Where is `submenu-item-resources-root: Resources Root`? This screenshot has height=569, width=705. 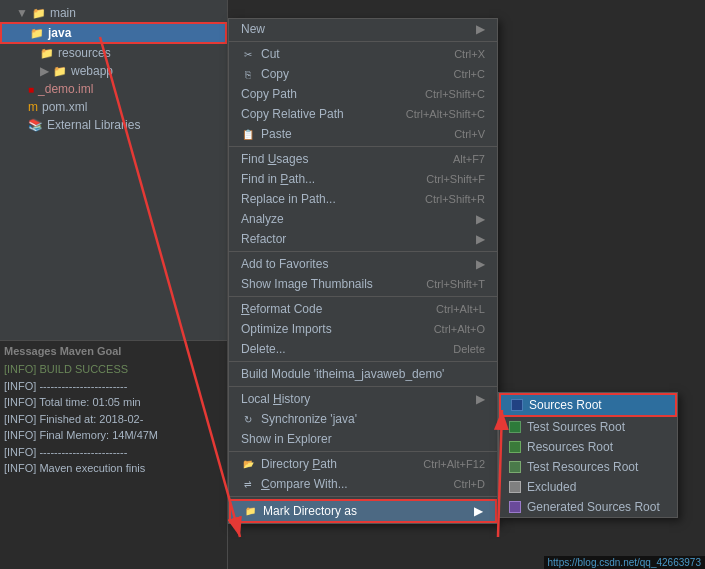
submenu-item-resources-root: Resources Root is located at coordinates (588, 447).